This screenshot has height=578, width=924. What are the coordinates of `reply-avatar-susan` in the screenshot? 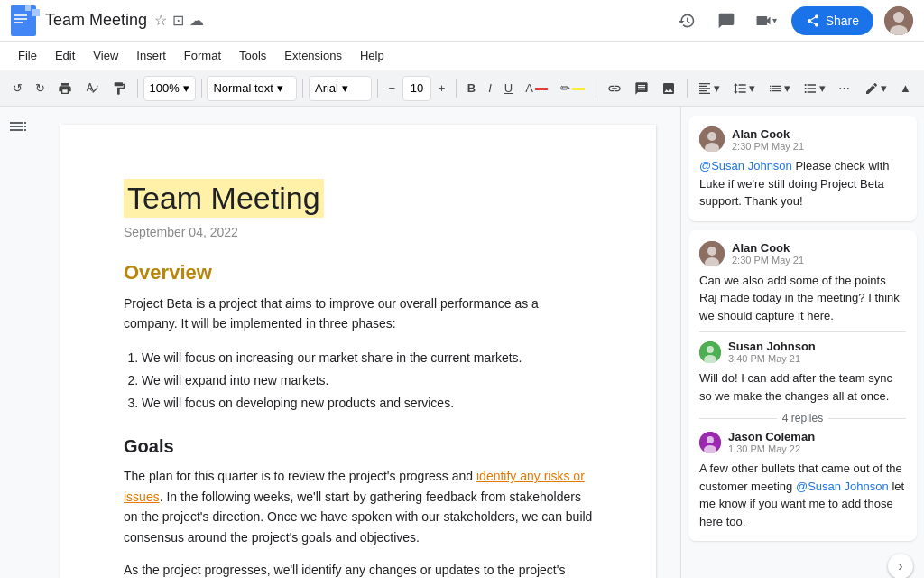 It's located at (710, 352).